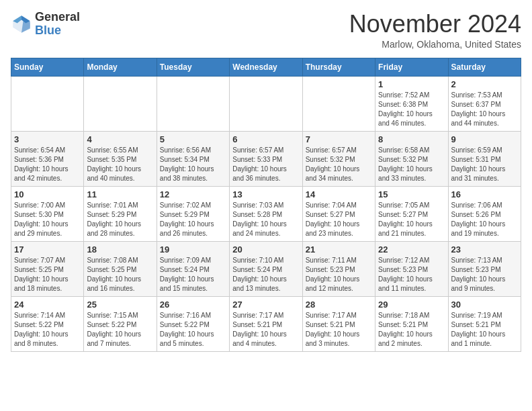 Image resolution: width=532 pixels, height=411 pixels. Describe the element at coordinates (485, 140) in the screenshot. I see `day-number: 9` at that location.